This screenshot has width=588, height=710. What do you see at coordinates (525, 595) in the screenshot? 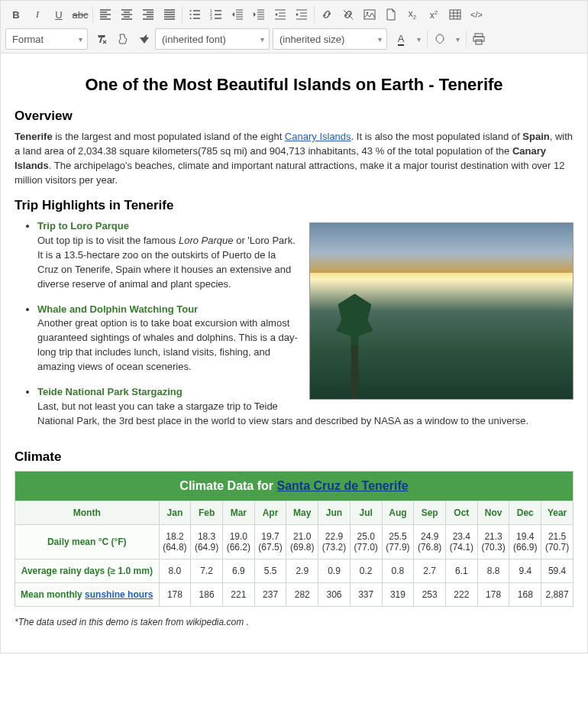
I see `table-cell: 168` at bounding box center [525, 595].